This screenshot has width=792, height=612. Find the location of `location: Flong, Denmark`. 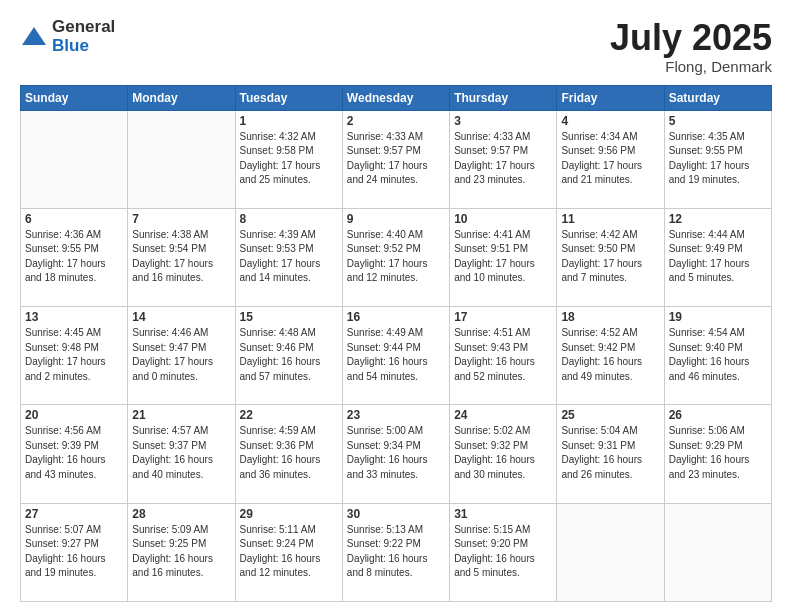

location: Flong, Denmark is located at coordinates (691, 66).